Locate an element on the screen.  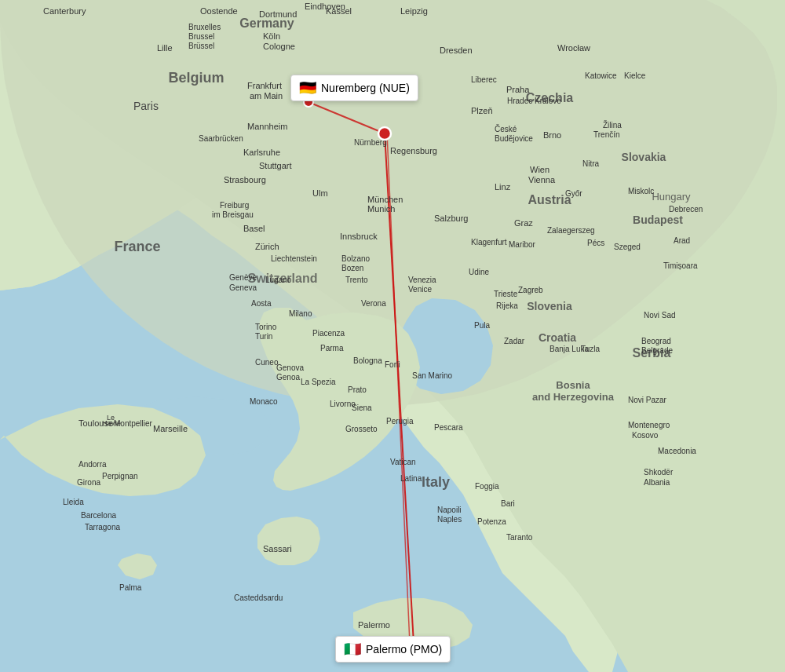
svg-text: Leipzig is located at coordinates (414, 11).